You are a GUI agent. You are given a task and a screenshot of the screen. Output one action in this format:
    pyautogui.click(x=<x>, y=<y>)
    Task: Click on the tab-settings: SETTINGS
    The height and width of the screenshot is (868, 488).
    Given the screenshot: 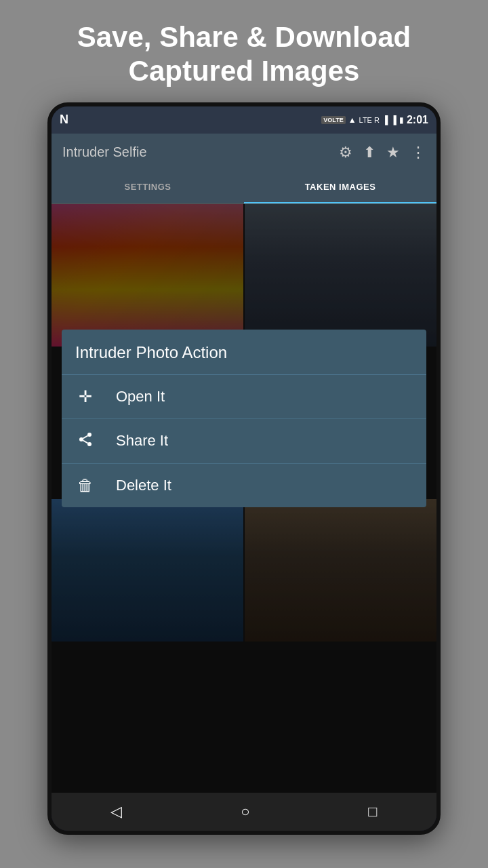 What is the action you would take?
    pyautogui.click(x=148, y=187)
    